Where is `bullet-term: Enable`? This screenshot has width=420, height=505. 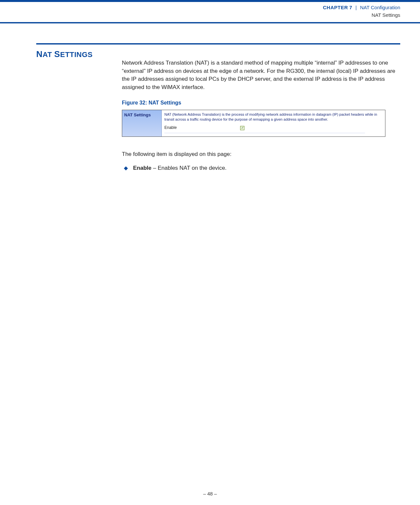 bullet-term: Enable is located at coordinates (142, 168).